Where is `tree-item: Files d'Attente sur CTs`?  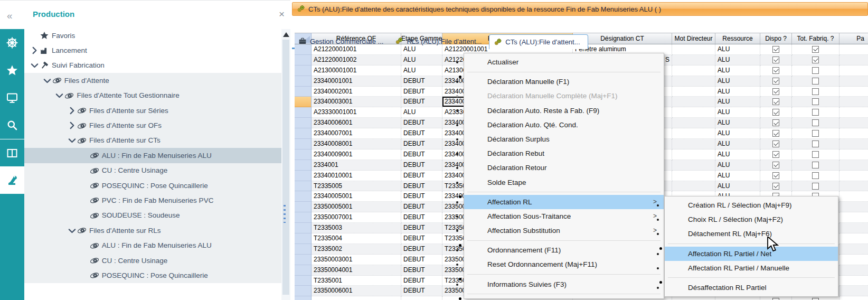 tree-item: Files d'Attente sur CTs is located at coordinates (153, 140).